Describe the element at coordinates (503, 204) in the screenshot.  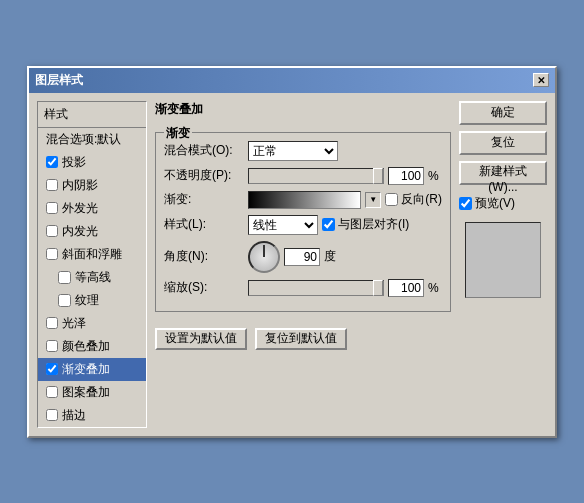
I see `preview-row: 预览(V)` at that location.